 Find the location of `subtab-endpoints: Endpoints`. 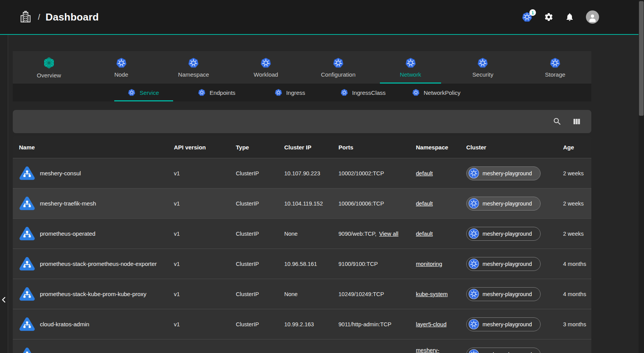

subtab-endpoints: Endpoints is located at coordinates (217, 93).